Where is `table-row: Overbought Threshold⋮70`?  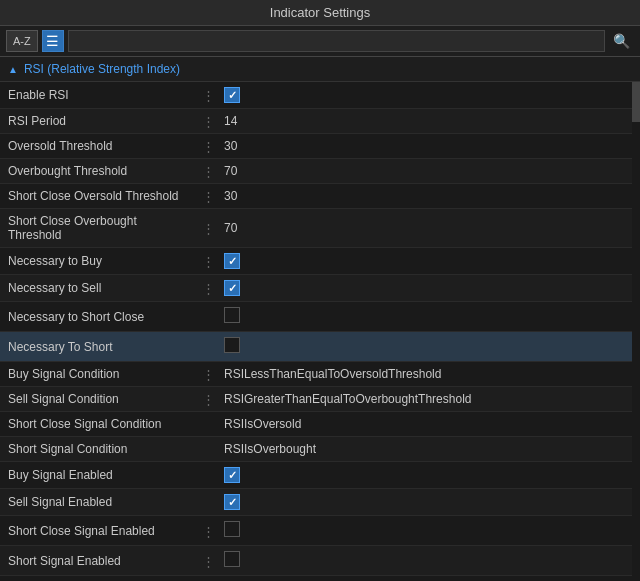 table-row: Overbought Threshold⋮70 is located at coordinates (320, 172).